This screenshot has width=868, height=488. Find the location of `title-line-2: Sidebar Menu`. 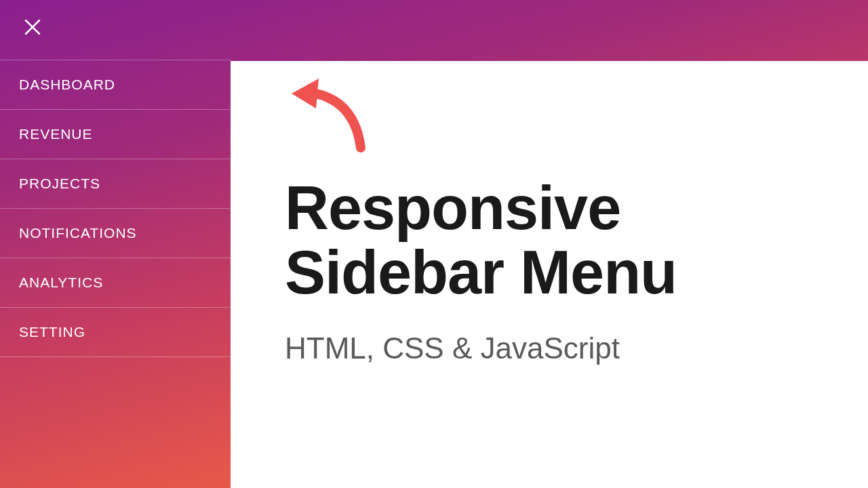

title-line-2: Sidebar Menu is located at coordinates (481, 272).